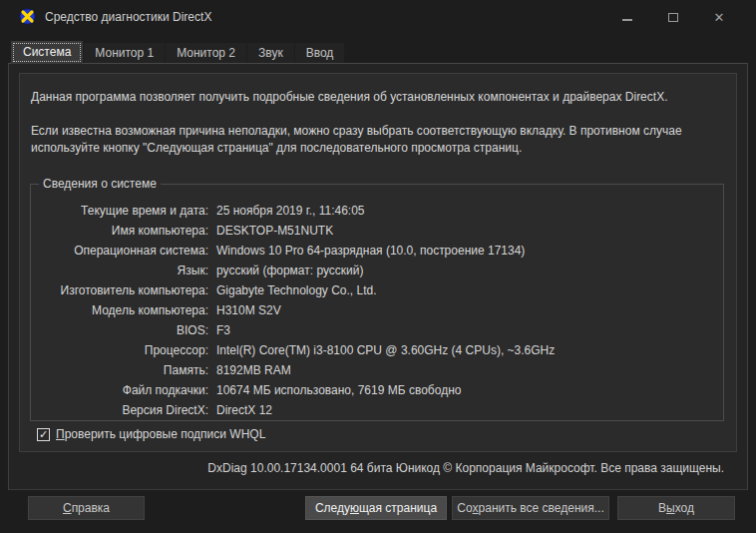 This screenshot has height=533, width=756. I want to click on window-controls: ✕, so click(673, 17).